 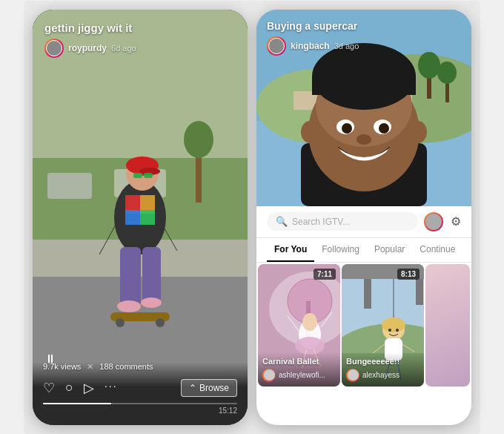 I want to click on thumb1-username: ashleylewofi..., so click(x=302, y=375).